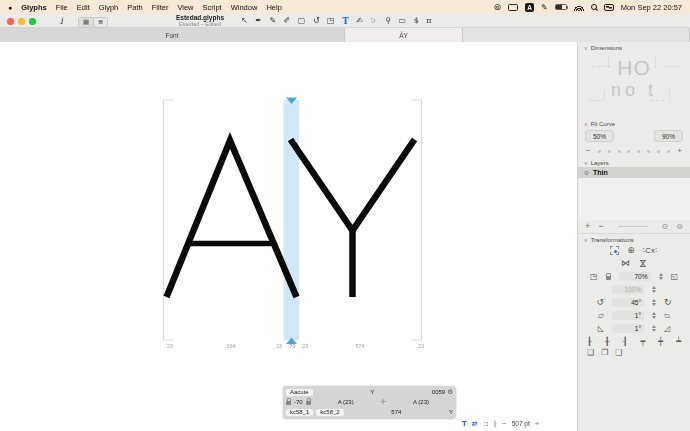 Image resolution: width=690 pixels, height=431 pixels. I want to click on annotation-tool: ✍, so click(360, 21).